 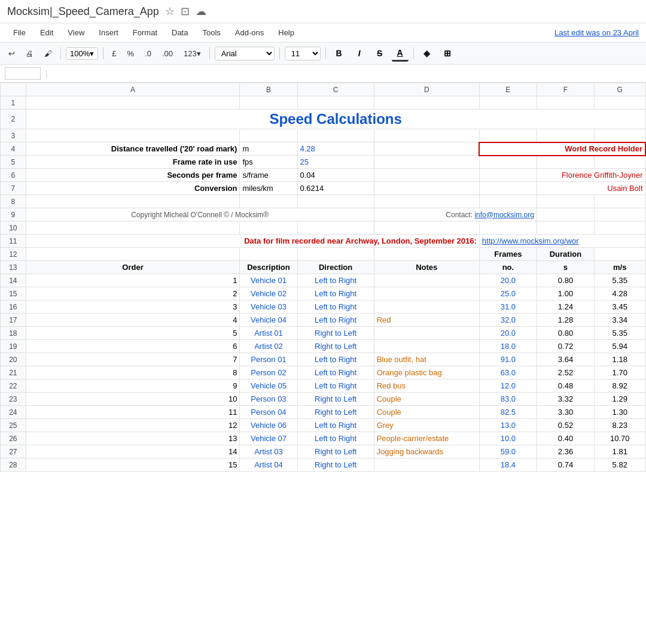 What do you see at coordinates (76, 32) in the screenshot?
I see `menu-view: View` at bounding box center [76, 32].